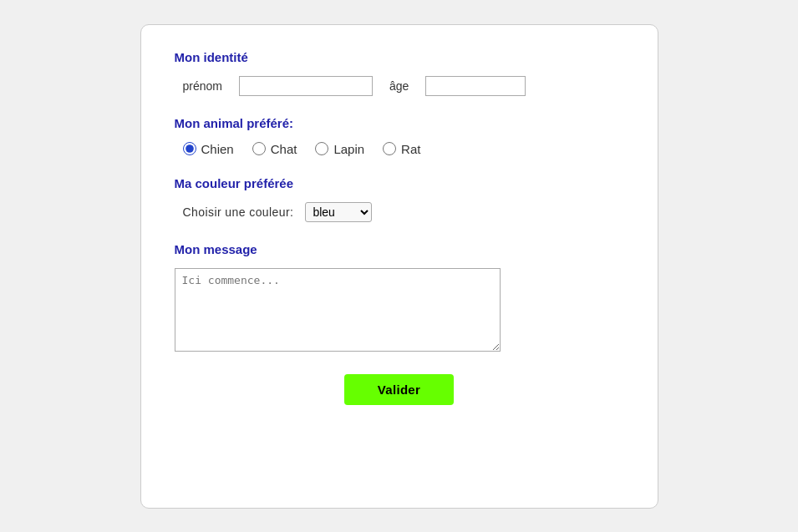  What do you see at coordinates (259, 149) in the screenshot?
I see `radio-chat` at bounding box center [259, 149].